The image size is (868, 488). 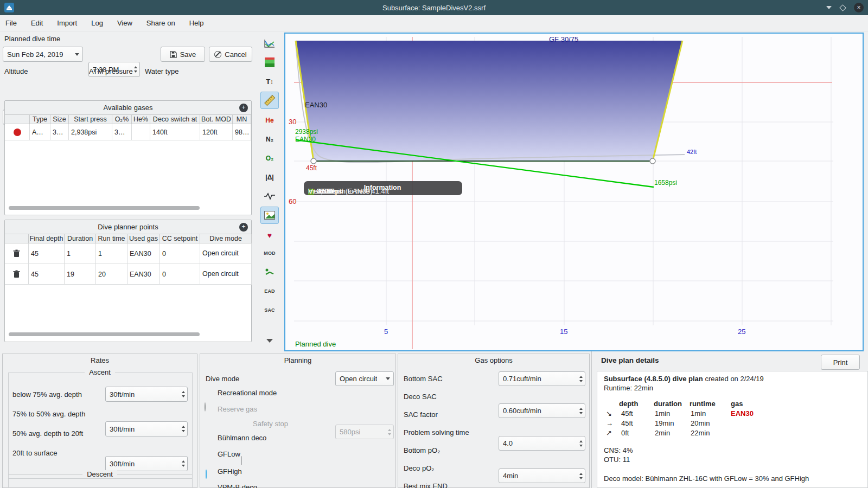 I want to click on reserve-gas-label: Reserve gas, so click(x=238, y=409).